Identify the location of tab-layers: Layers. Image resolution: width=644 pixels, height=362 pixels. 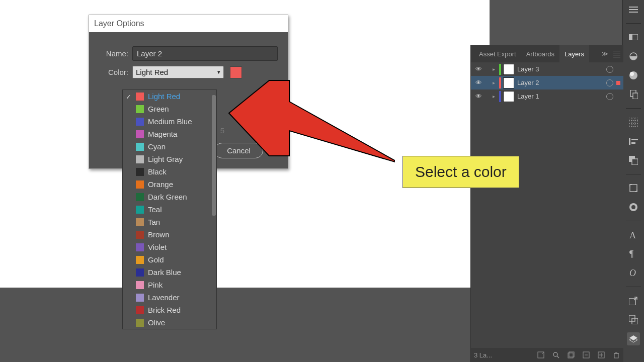
(575, 54).